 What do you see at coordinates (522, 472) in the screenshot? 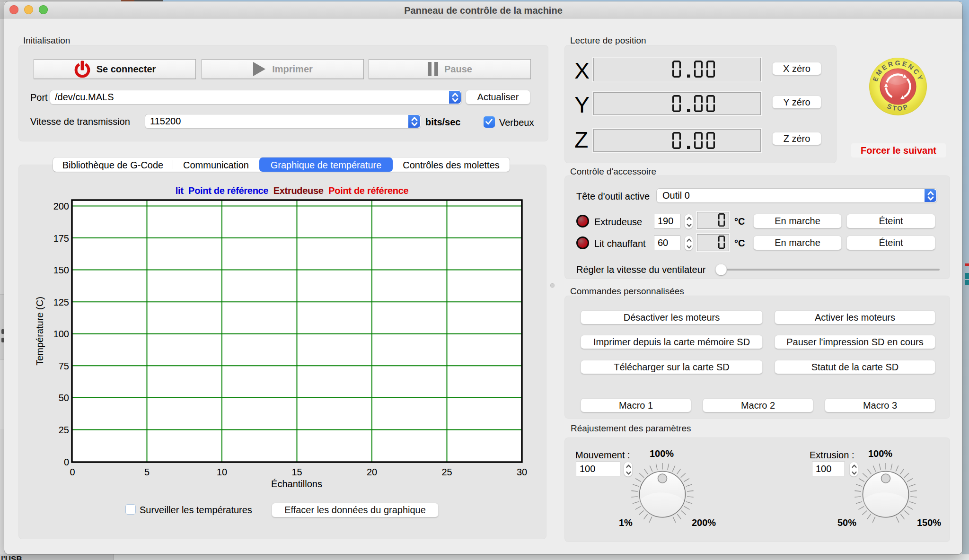
I see `svg-text: 30` at bounding box center [522, 472].